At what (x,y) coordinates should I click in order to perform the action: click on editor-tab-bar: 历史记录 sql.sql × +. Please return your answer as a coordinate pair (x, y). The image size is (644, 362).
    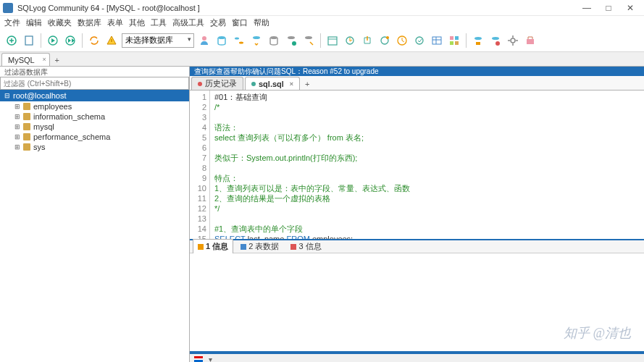
    Looking at the image, I should click on (417, 83).